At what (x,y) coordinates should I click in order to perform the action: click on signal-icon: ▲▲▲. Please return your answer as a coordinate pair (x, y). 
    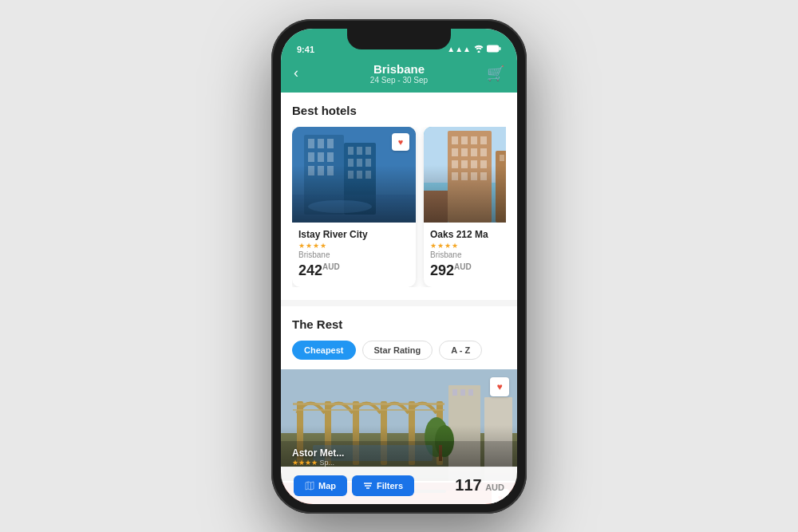
    Looking at the image, I should click on (459, 49).